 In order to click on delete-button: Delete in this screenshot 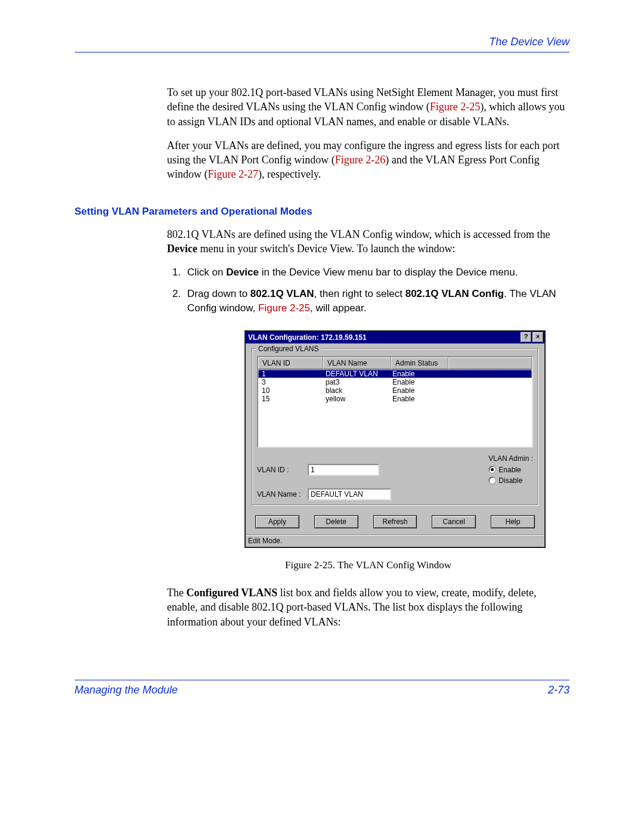, I will do `click(336, 522)`.